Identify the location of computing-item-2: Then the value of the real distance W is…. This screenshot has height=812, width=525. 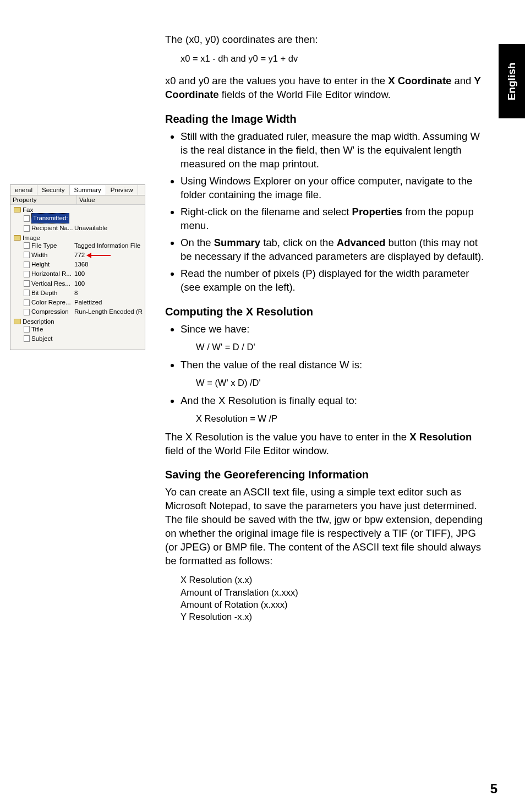
(335, 366).